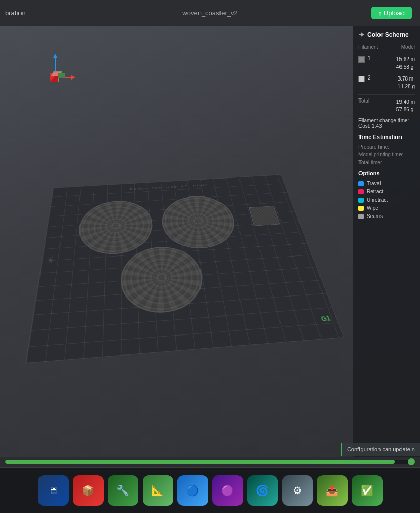 The width and height of the screenshot is (420, 513). Describe the element at coordinates (387, 137) in the screenshot. I see `time-estimation-title: Time Estimation` at that location.